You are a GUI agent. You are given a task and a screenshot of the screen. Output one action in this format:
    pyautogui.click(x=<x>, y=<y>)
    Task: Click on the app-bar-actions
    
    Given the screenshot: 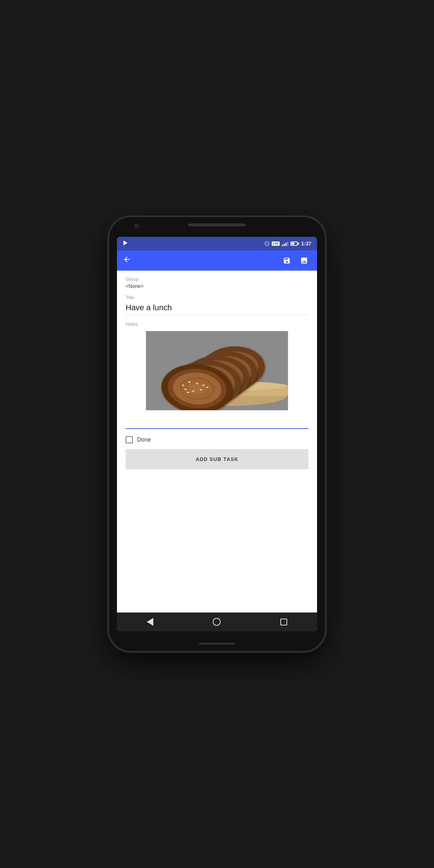 What is the action you would take?
    pyautogui.click(x=295, y=261)
    